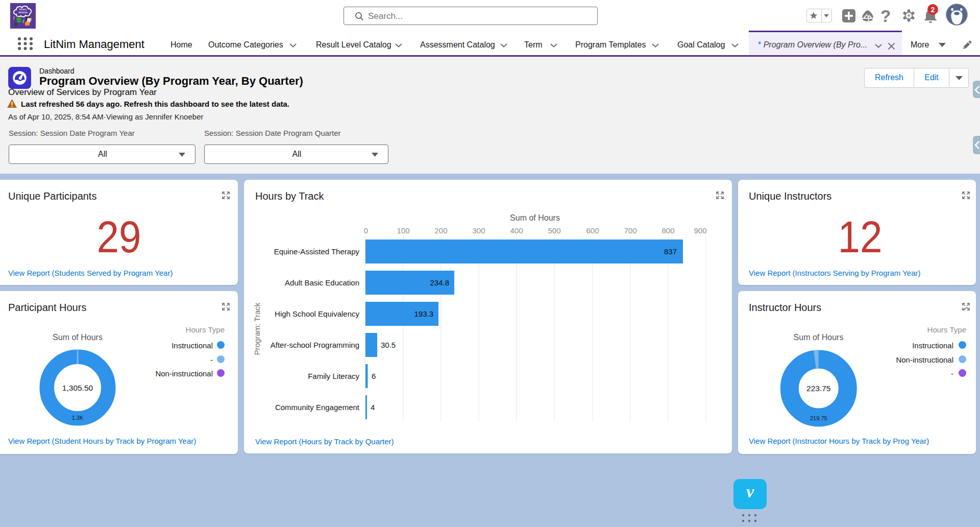  I want to click on svg-text: 837, so click(671, 251).